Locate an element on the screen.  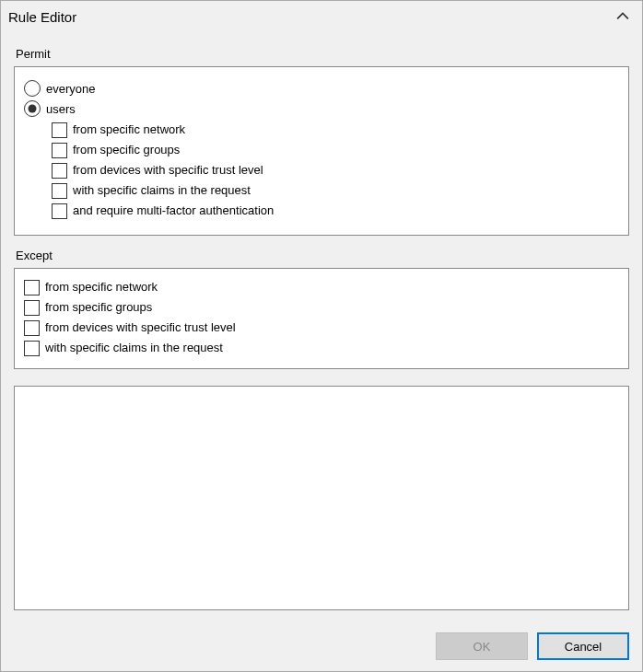
user-subchecks: from specific network from specific grou… is located at coordinates (335, 170).